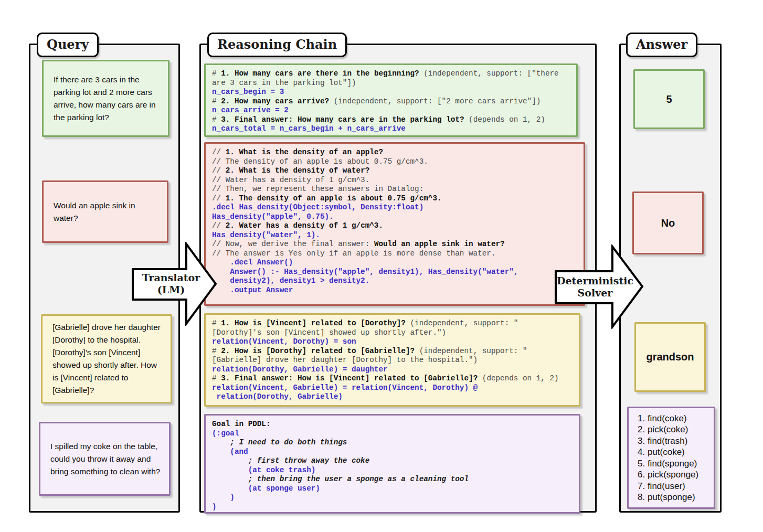 The image size is (763, 532). I want to click on code-line: n_cars_arrive = 2, so click(391, 111).